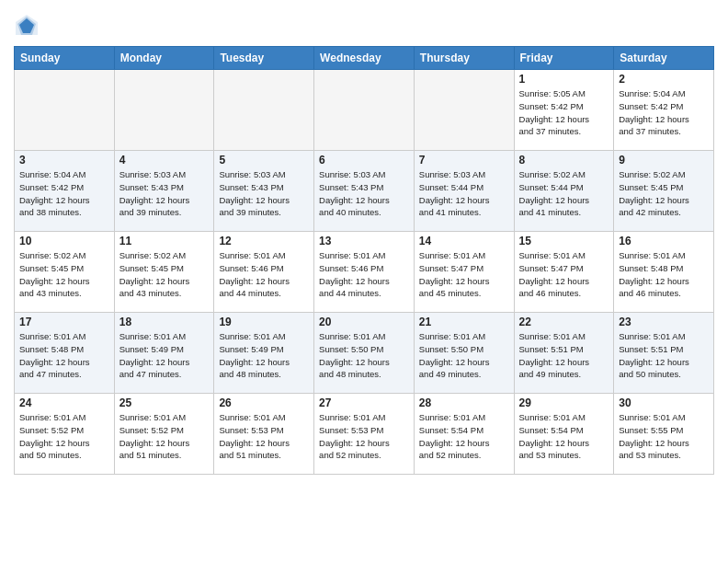 This screenshot has width=728, height=563. I want to click on calendar-cell: 17Sunrise: 5:01 AM Sunset: 5:48 PM Dayli…, so click(64, 353).